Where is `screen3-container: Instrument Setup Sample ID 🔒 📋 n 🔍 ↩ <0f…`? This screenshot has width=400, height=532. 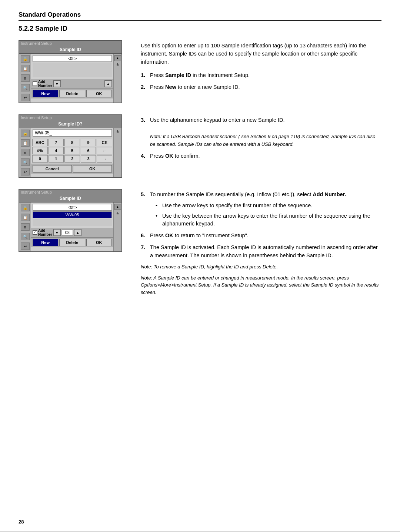
screen3-container: Instrument Setup Sample ID 🔒 📋 n 🔍 ↩ <0f… is located at coordinates (74, 221).